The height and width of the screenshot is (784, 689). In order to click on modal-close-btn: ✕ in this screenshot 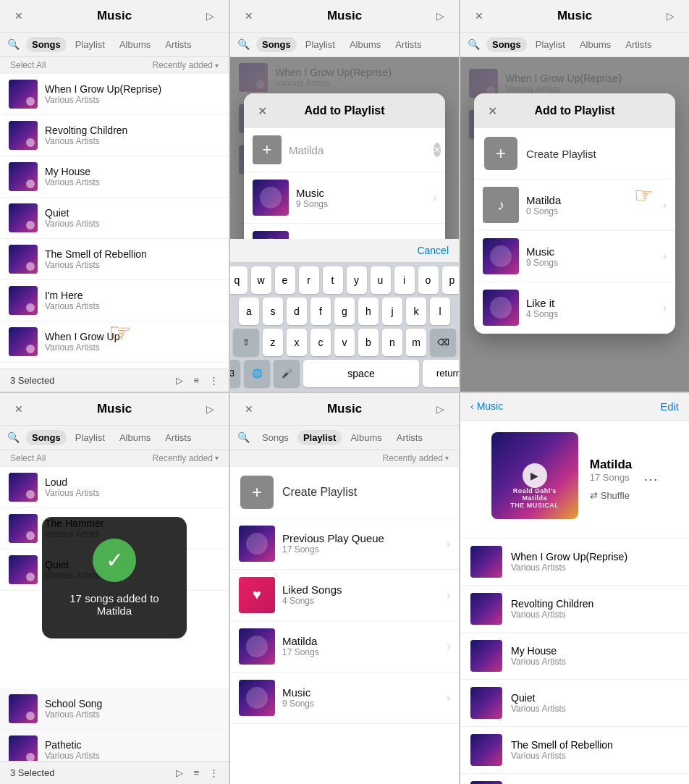, I will do `click(263, 111)`.